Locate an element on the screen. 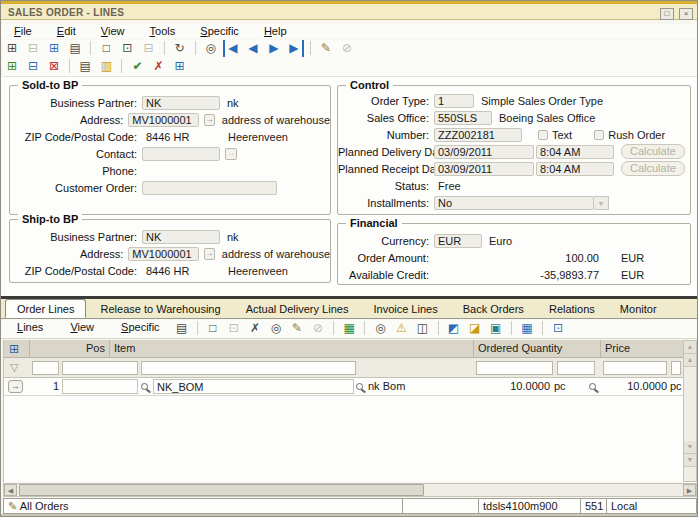 This screenshot has height=517, width=698. menu-lines-specific: Specific is located at coordinates (140, 327).